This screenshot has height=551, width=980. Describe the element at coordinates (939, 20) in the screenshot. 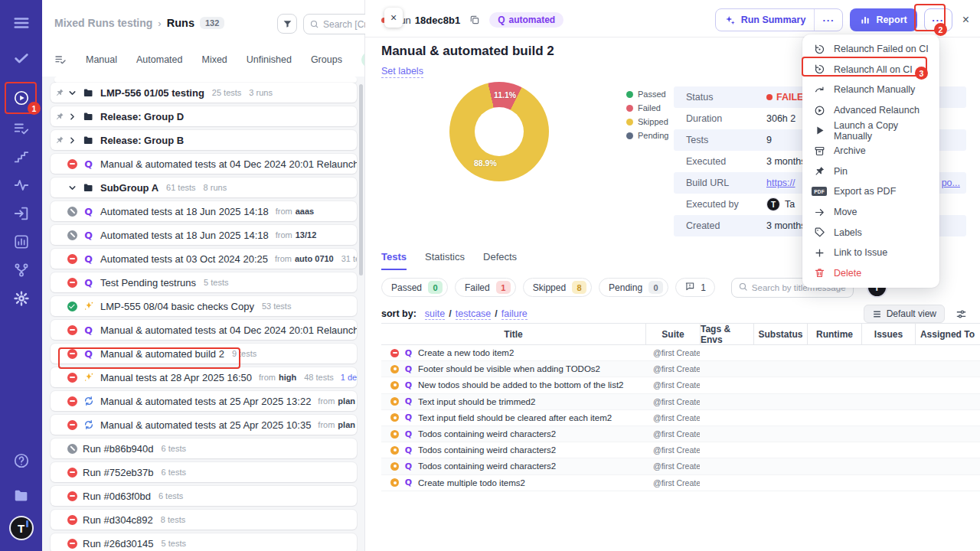

I see `more-actions-button: ···` at that location.